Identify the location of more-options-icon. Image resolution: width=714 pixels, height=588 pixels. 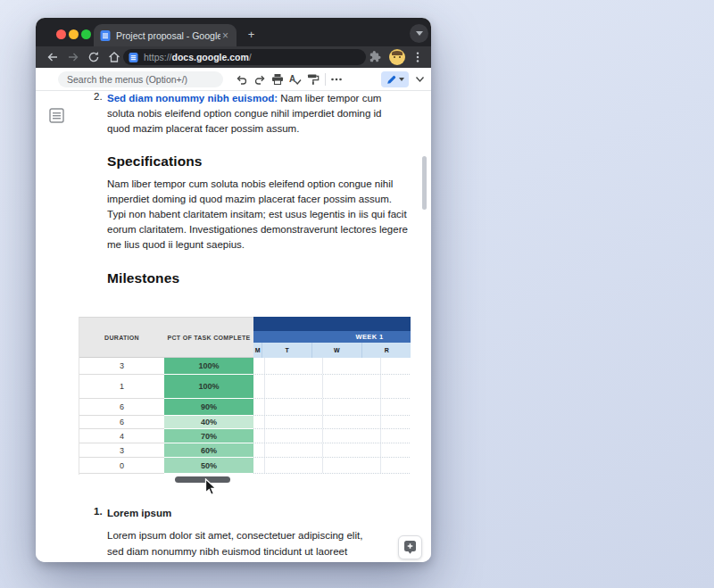
(336, 79).